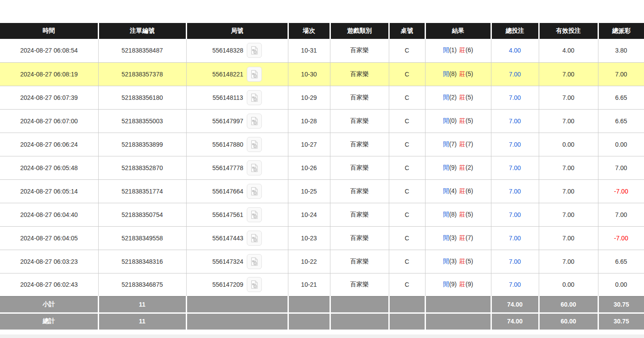  Describe the element at coordinates (458, 262) in the screenshot. I see `result-cell: 閒(3)莊(5)` at that location.